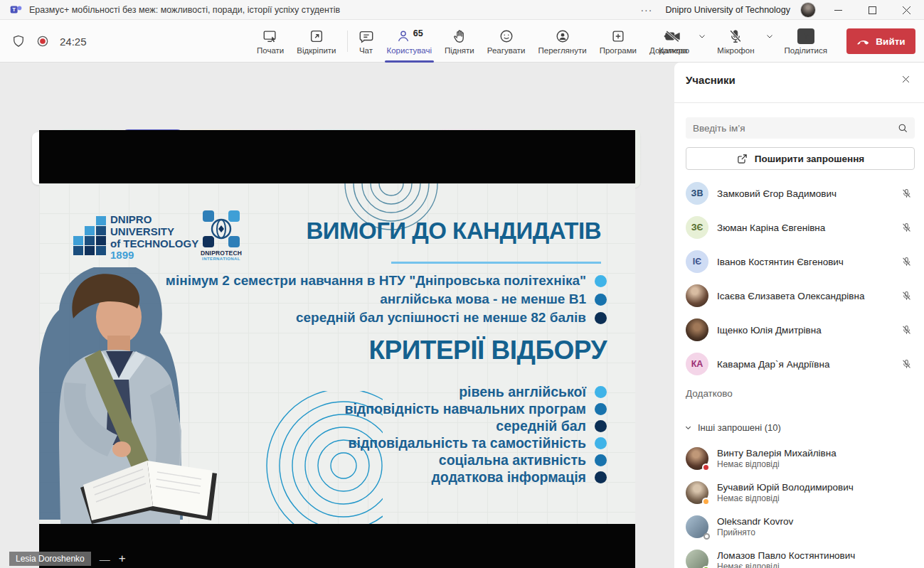 The image size is (924, 568). Describe the element at coordinates (815, 556) in the screenshot. I see `invited-name: Ломазов Павло Костянтинович` at that location.